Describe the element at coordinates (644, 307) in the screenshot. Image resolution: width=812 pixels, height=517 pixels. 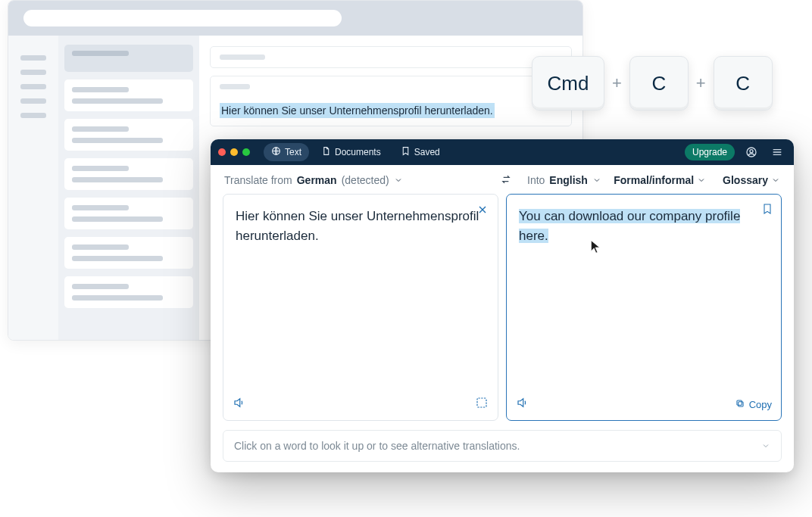
I see `target-panel: You can download our company profile her…` at that location.